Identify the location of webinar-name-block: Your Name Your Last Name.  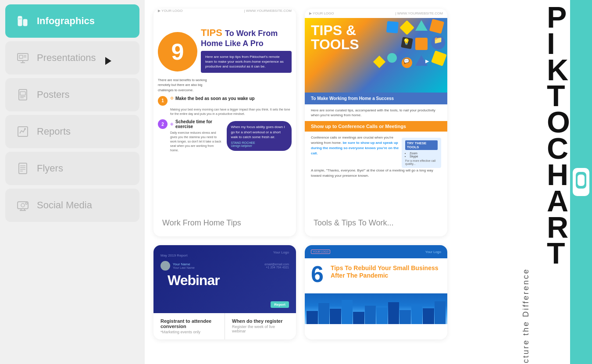
(184, 266).